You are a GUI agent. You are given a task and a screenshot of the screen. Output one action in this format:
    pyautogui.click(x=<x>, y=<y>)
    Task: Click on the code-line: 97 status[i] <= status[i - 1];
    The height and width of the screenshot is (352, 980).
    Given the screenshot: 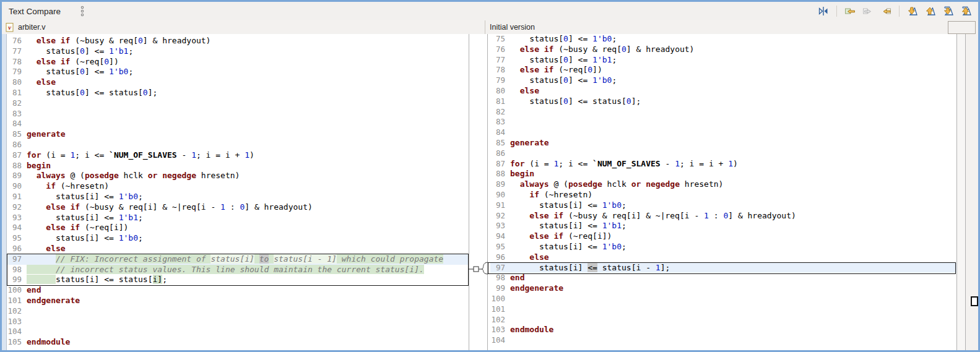 What is the action you would take?
    pyautogui.click(x=723, y=268)
    